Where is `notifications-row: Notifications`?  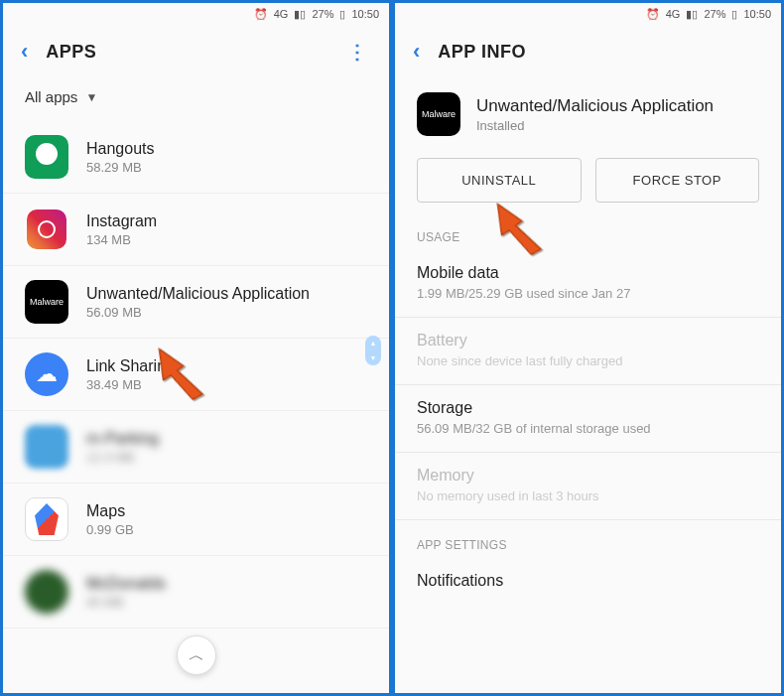 notifications-row: Notifications is located at coordinates (588, 582).